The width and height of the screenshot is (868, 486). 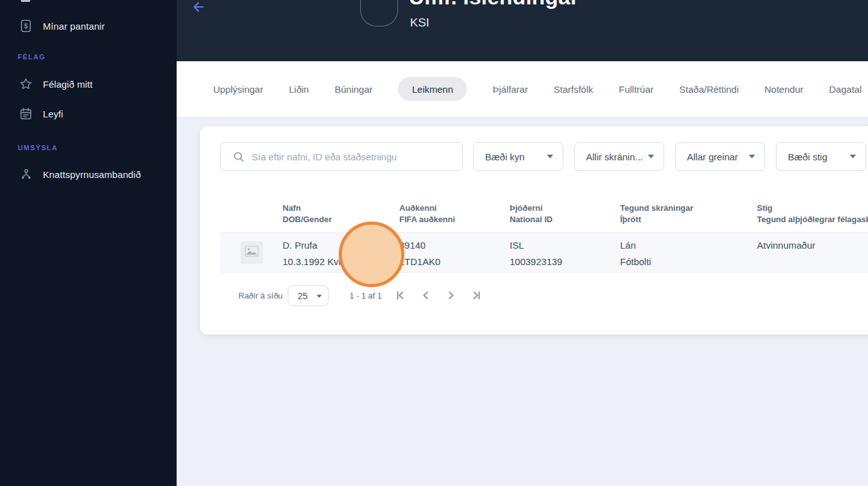 What do you see at coordinates (372, 254) in the screenshot?
I see `click-indicator` at bounding box center [372, 254].